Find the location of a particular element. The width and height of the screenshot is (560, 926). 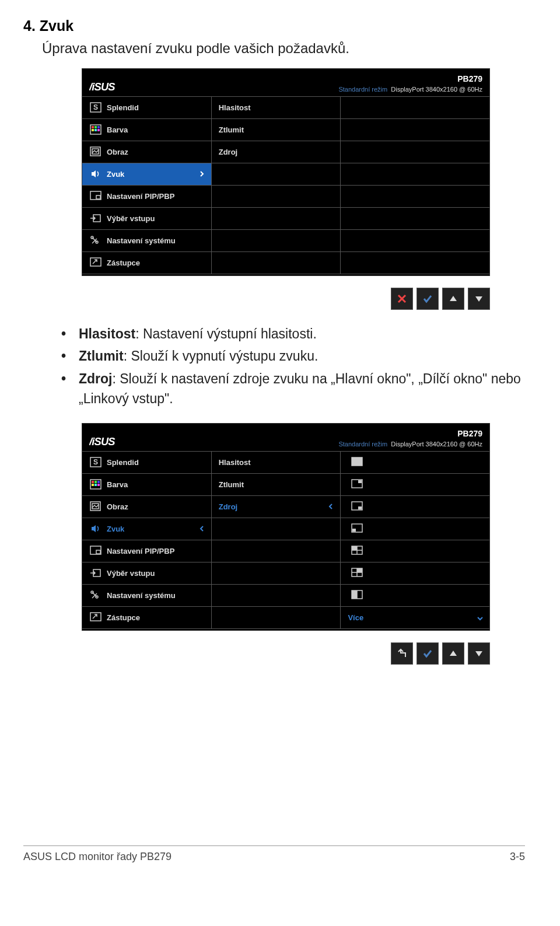

asus-logo: /iSUS is located at coordinates (118, 87).